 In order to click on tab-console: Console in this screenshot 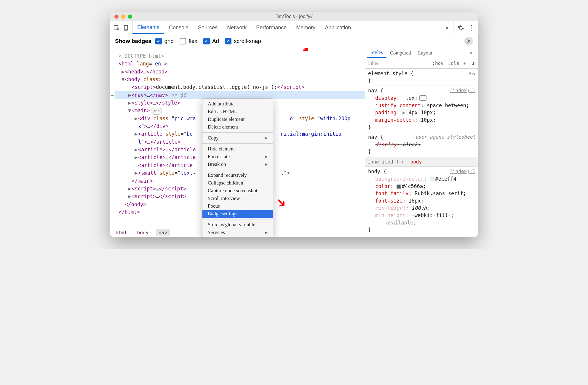, I will do `click(179, 28)`.